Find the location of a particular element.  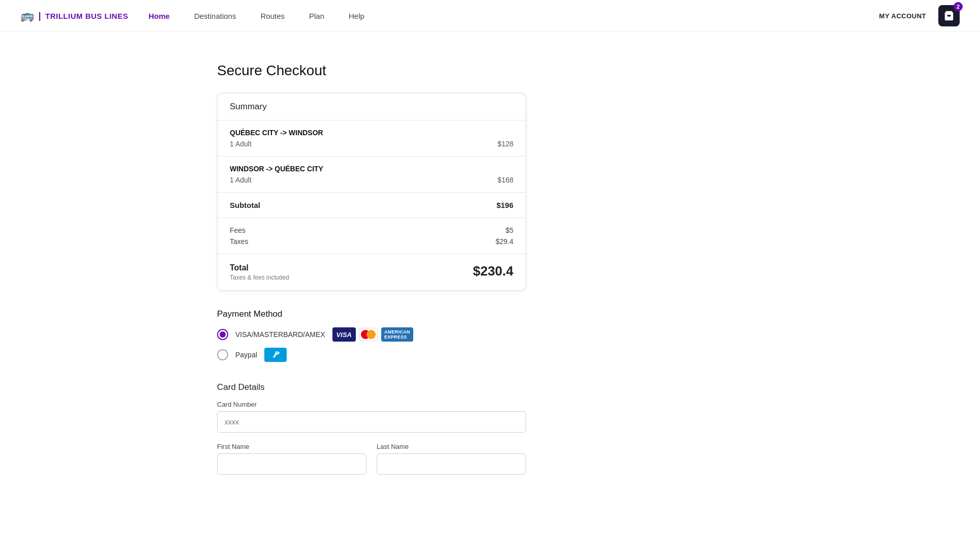

visa-logo: VISA is located at coordinates (344, 334).